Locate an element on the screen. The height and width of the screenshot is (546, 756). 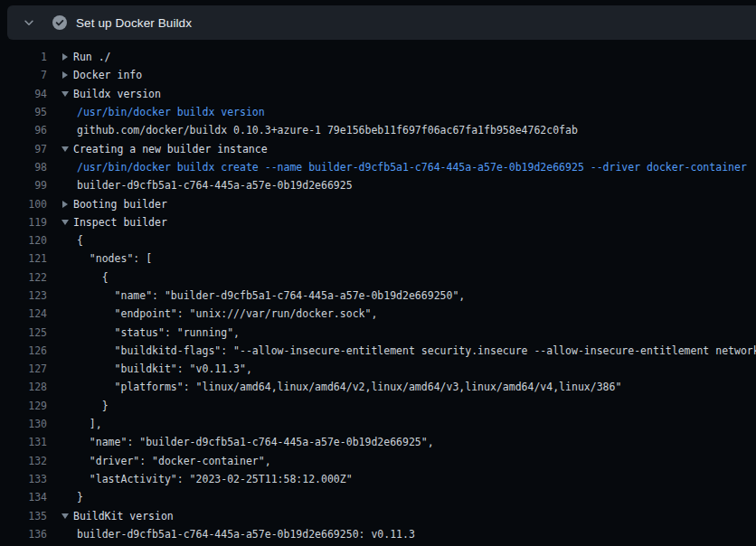
output-text: github.com/docker/buildx 0.10.3+azure-1 … is located at coordinates (320, 130).